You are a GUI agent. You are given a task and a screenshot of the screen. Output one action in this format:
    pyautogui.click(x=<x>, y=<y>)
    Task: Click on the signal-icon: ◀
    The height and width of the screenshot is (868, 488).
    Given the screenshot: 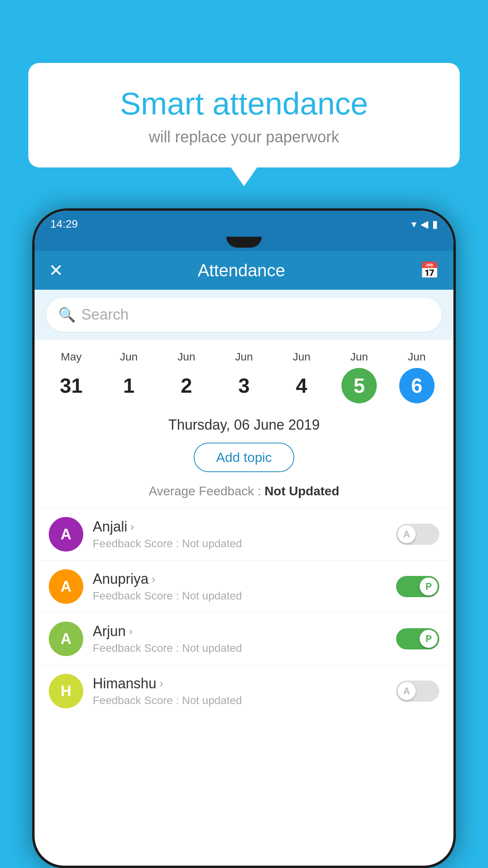 What is the action you would take?
    pyautogui.click(x=424, y=224)
    